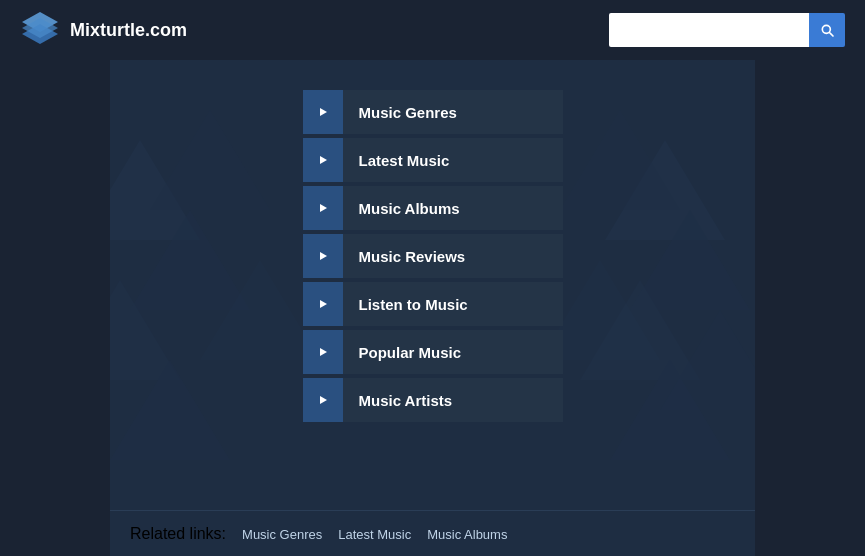 This screenshot has width=865, height=556. What do you see at coordinates (402, 208) in the screenshot?
I see `menu-label-music-albums: Music Albums` at bounding box center [402, 208].